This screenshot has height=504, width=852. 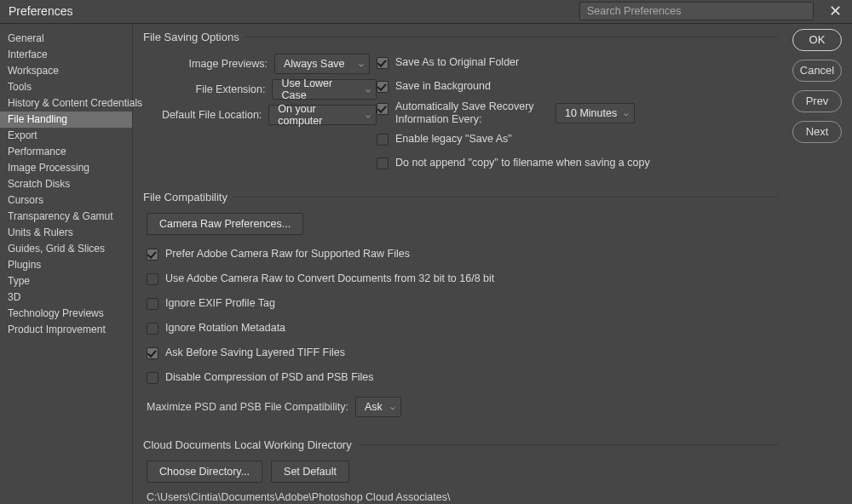 What do you see at coordinates (66, 104) in the screenshot?
I see `sidebar-item-history-content-credentials: History & Content Credentials` at bounding box center [66, 104].